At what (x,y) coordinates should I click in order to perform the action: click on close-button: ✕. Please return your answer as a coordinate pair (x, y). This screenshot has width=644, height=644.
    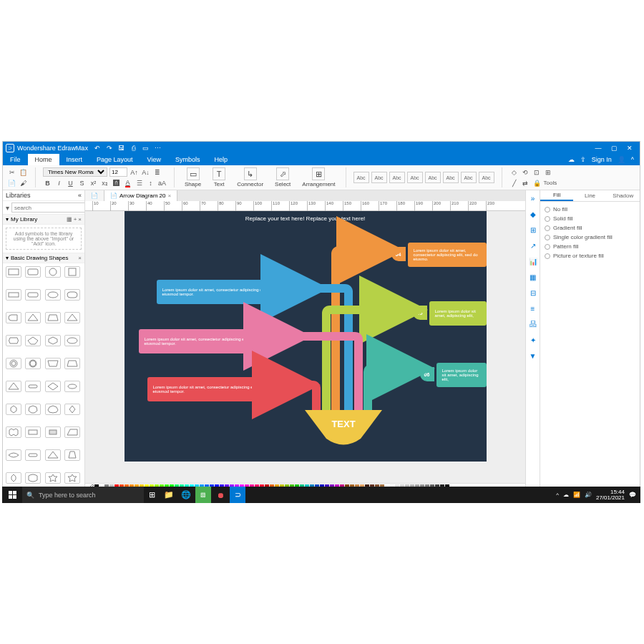
    Looking at the image, I should click on (630, 148).